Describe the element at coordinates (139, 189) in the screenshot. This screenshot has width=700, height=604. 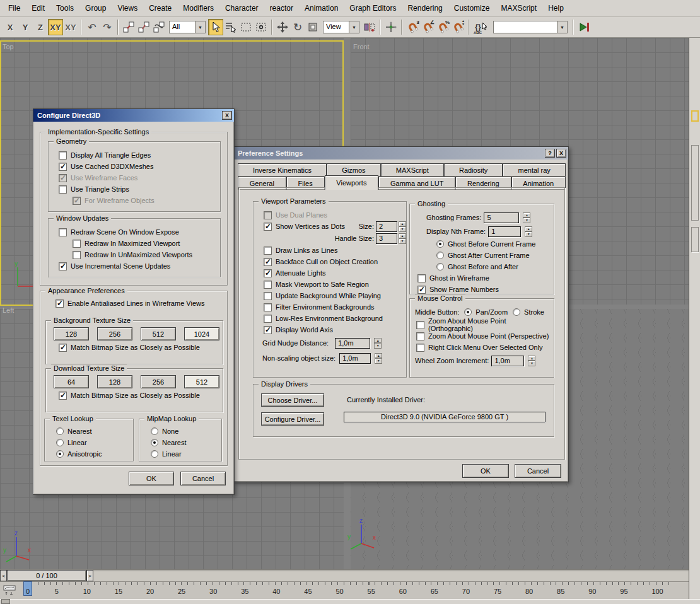
I see `checkbox-row: Use Triangle Strips` at that location.